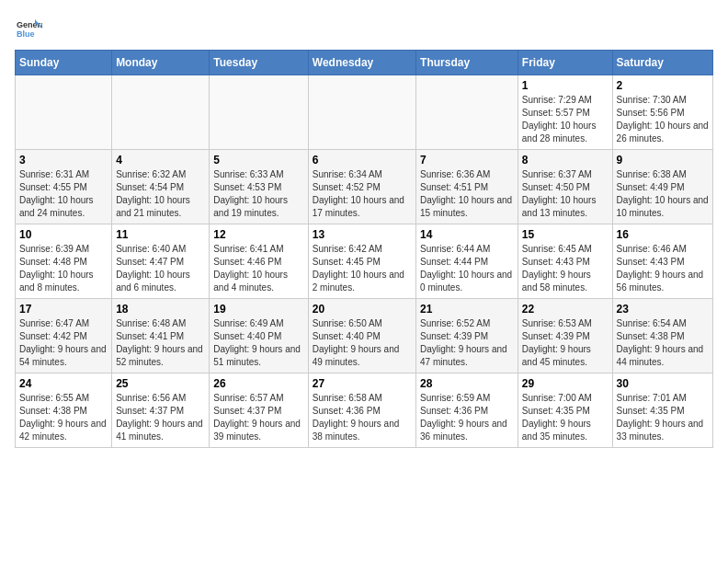 This screenshot has width=728, height=563. Describe the element at coordinates (362, 194) in the screenshot. I see `day-info: Sunrise: 6:34 AM Sunset: 4:52 PM Dayligh…` at that location.